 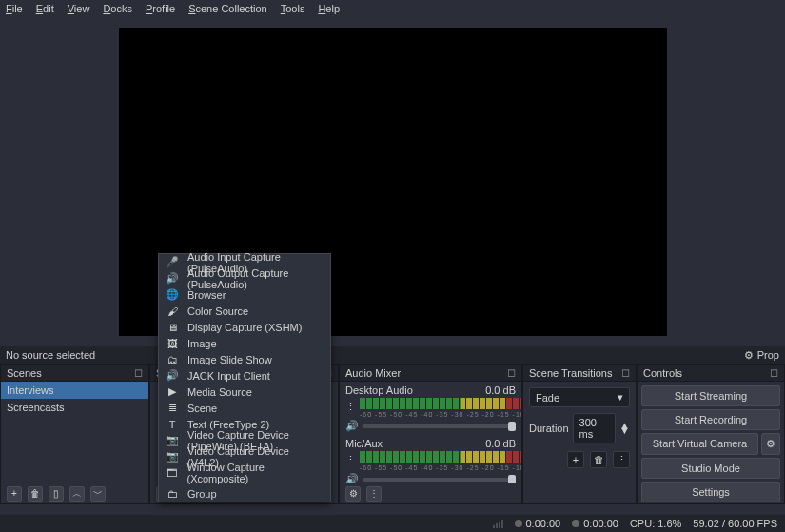 What do you see at coordinates (172, 327) in the screenshot?
I see `monitor-icon: 🖥` at bounding box center [172, 327].